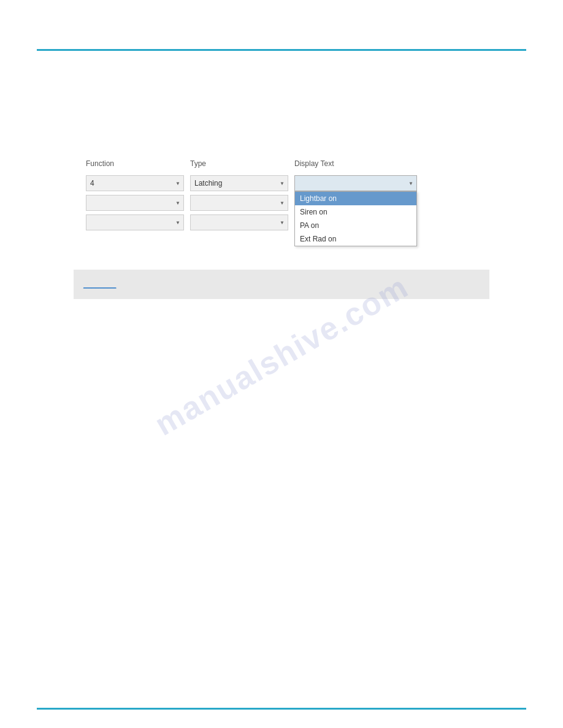 This screenshot has height=728, width=563. I want to click on form-container: Function Type Display Text 4 1 2 3 5, so click(288, 195).